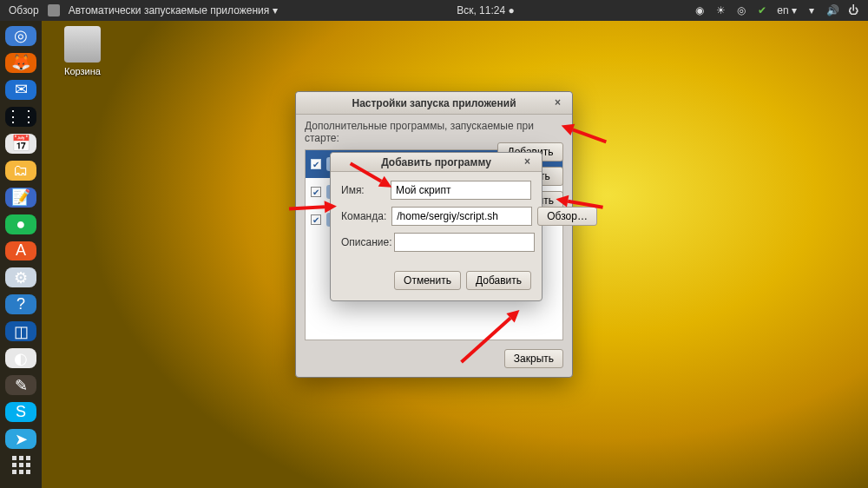 Image resolution: width=868 pixels, height=488 pixels. I want to click on command-label: Команда:, so click(364, 216).